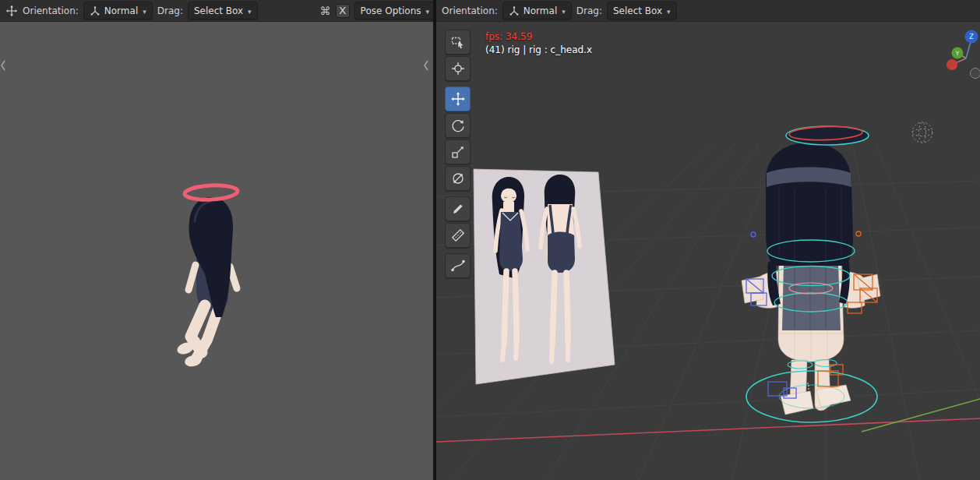 The height and width of the screenshot is (480, 980). What do you see at coordinates (922, 132) in the screenshot?
I see `empty-sphere` at bounding box center [922, 132].